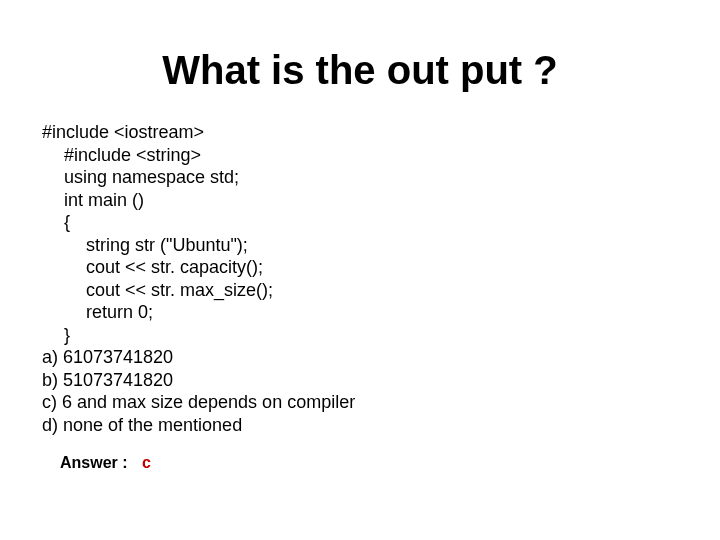 This screenshot has height=540, width=720. Describe the element at coordinates (94, 462) in the screenshot. I see `answer-label: Answer :` at that location.